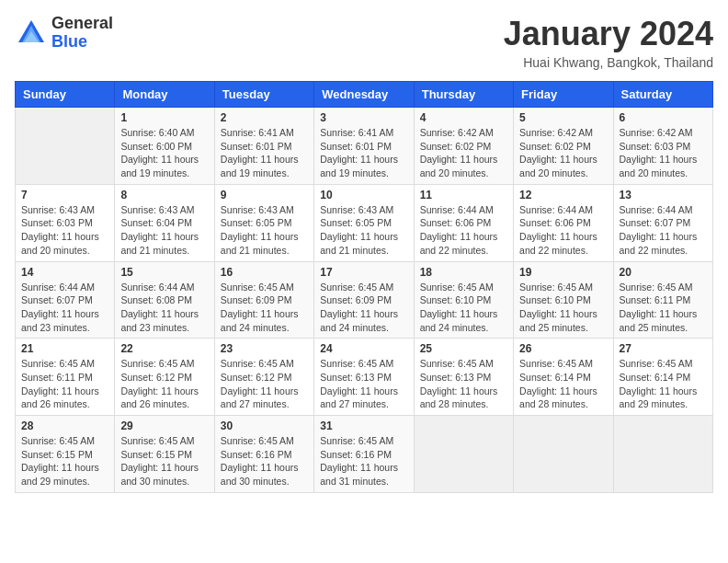 This screenshot has height=563, width=728. Describe the element at coordinates (70, 41) in the screenshot. I see `logo-blue-text: Blue` at that location.